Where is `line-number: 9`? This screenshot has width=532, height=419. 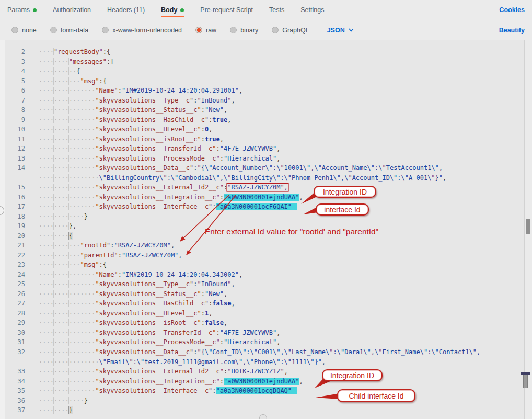 line-number: 9 is located at coordinates (17, 120).